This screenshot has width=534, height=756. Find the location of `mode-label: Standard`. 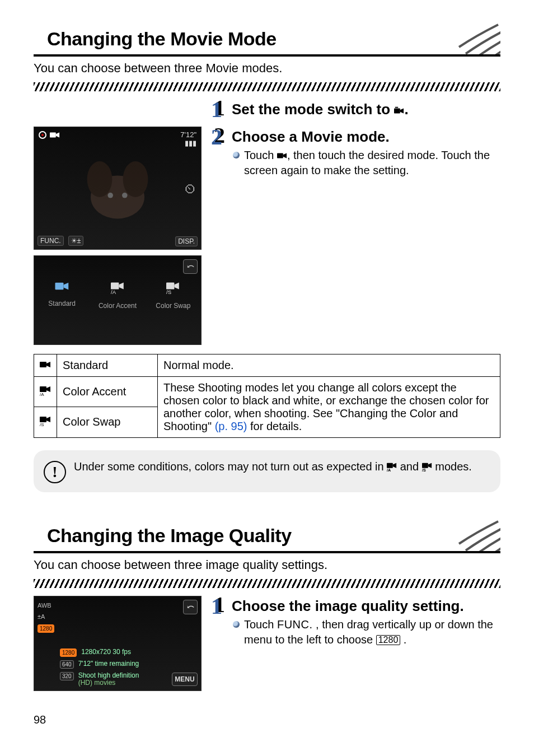

mode-label: Standard is located at coordinates (62, 304).